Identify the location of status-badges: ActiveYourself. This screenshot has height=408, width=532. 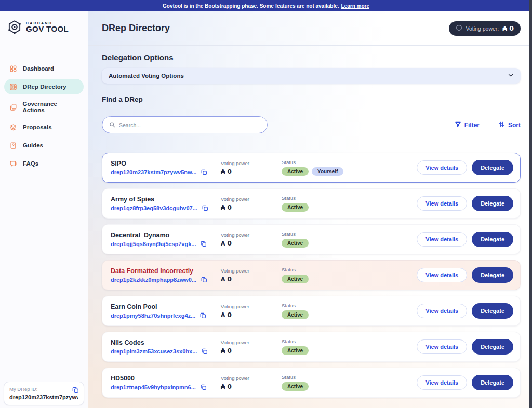
(313, 171).